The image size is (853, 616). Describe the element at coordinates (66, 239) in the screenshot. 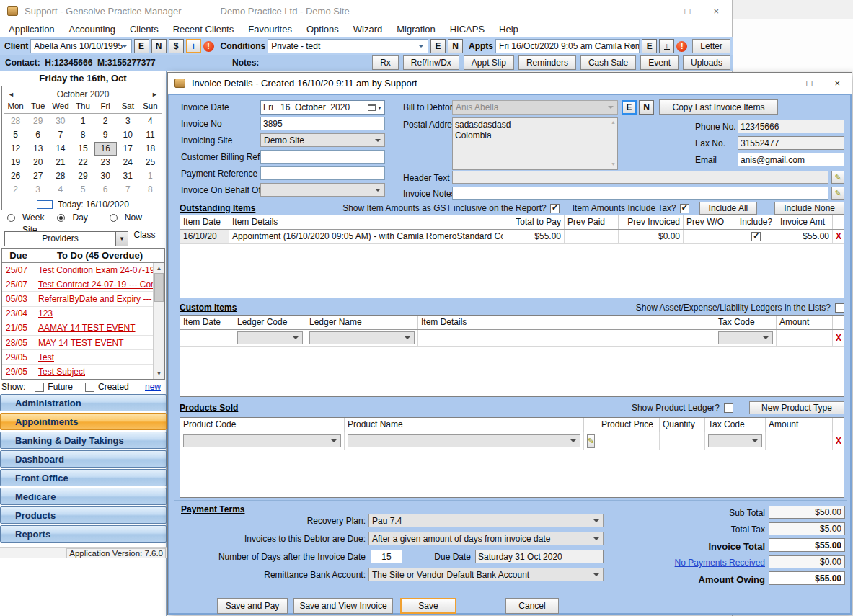

I see `providers-select: Providers ▼` at that location.